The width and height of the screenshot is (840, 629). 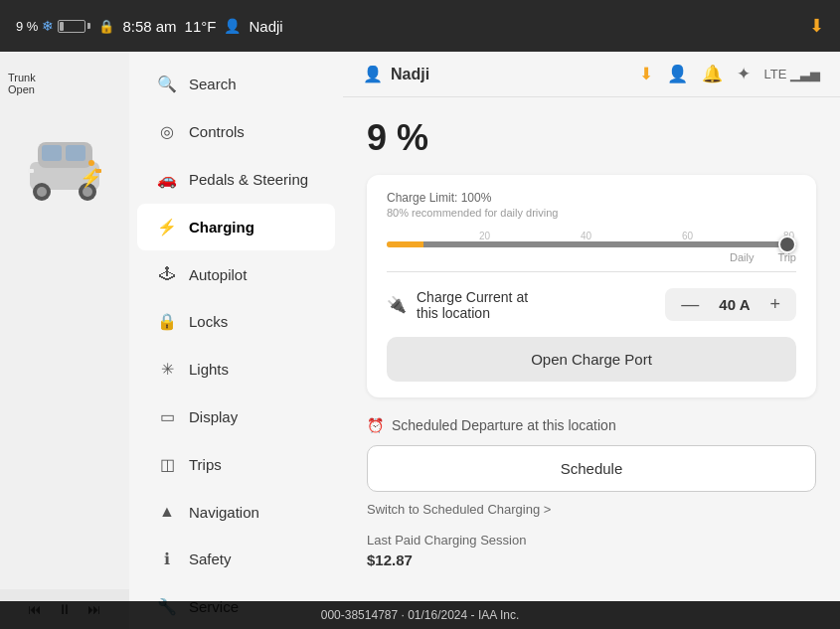 I want to click on bottom-bar: 000-38514787 · 01/16/2024 - IAA Inc., so click(x=420, y=615).